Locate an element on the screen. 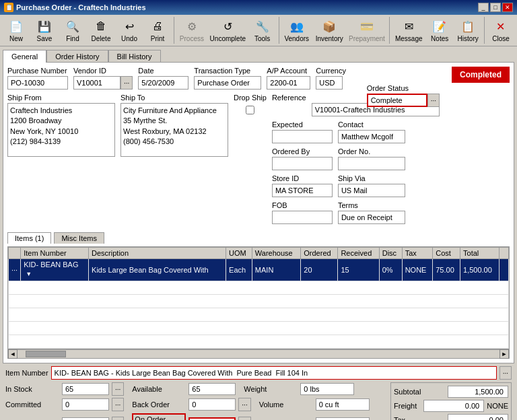 The image size is (517, 420). tab-misc-items: Misc Items is located at coordinates (79, 238).